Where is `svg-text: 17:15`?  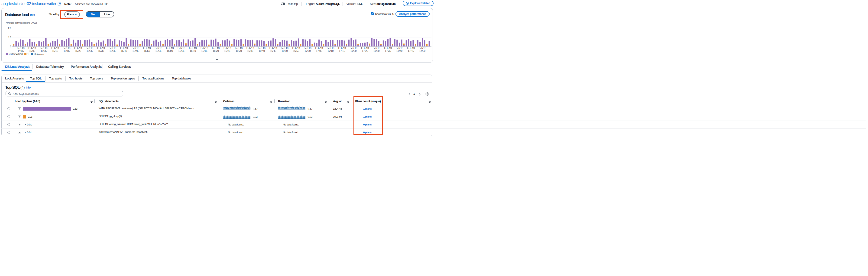
svg-text: 17:15 is located at coordinates (342, 51).